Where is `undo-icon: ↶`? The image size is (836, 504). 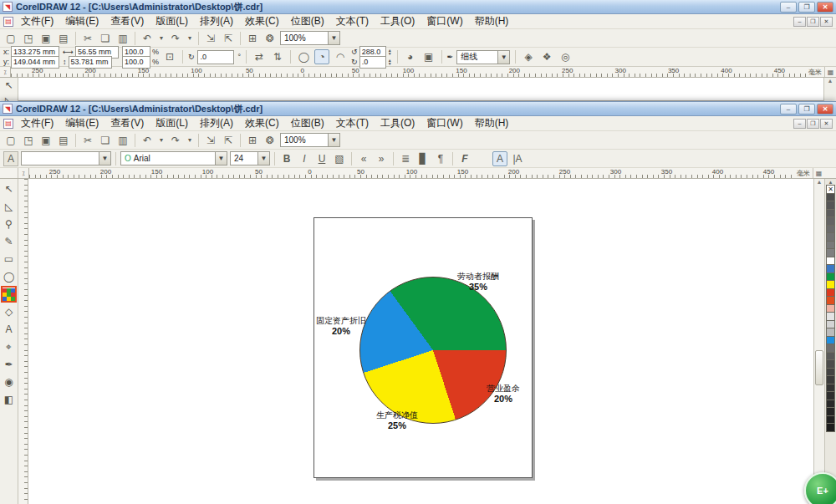
undo-icon: ↶ is located at coordinates (147, 38).